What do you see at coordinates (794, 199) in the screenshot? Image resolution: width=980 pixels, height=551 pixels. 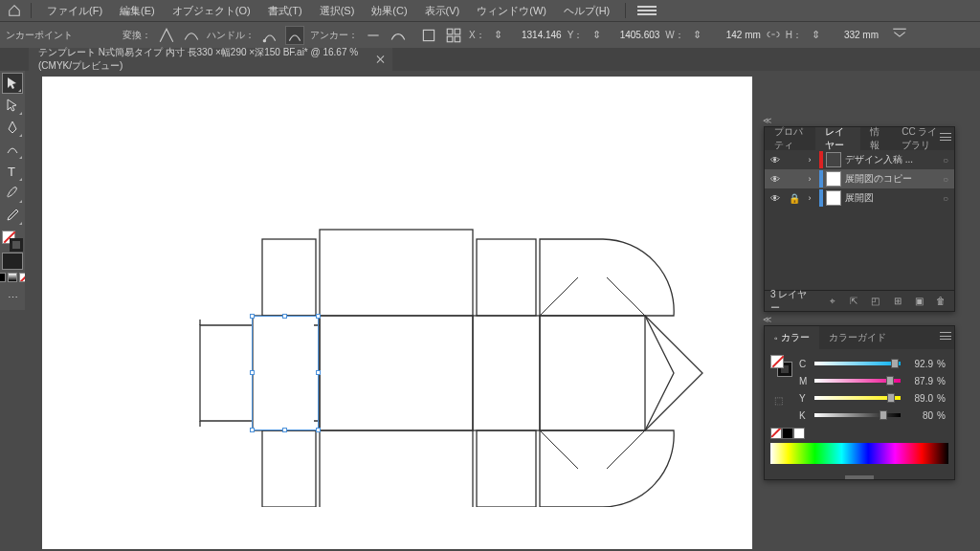 I see `lock-icon: 🔒` at bounding box center [794, 199].